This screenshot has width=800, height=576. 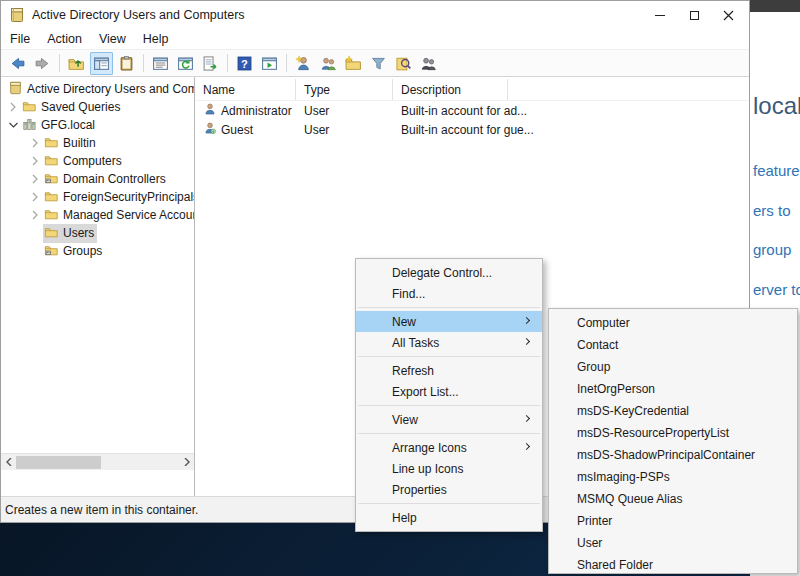 What do you see at coordinates (449, 420) in the screenshot?
I see `context-menu-item-view: View` at bounding box center [449, 420].